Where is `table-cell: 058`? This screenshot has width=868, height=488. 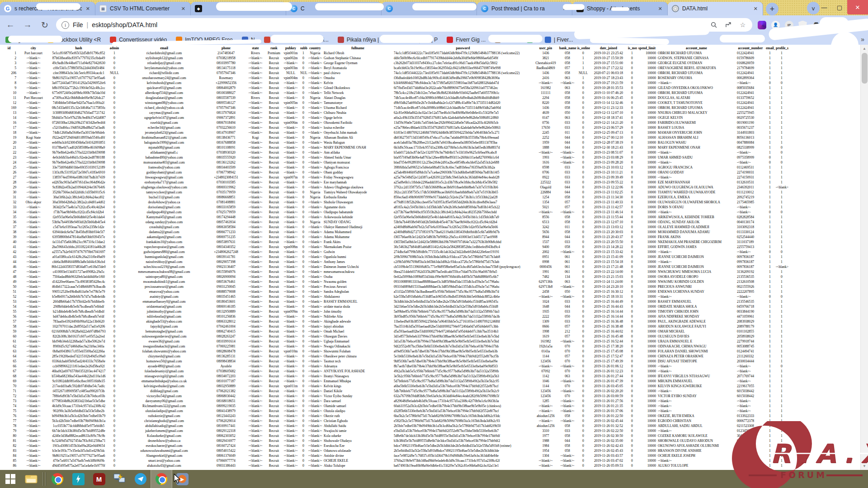
table-cell: 058 is located at coordinates (567, 247).